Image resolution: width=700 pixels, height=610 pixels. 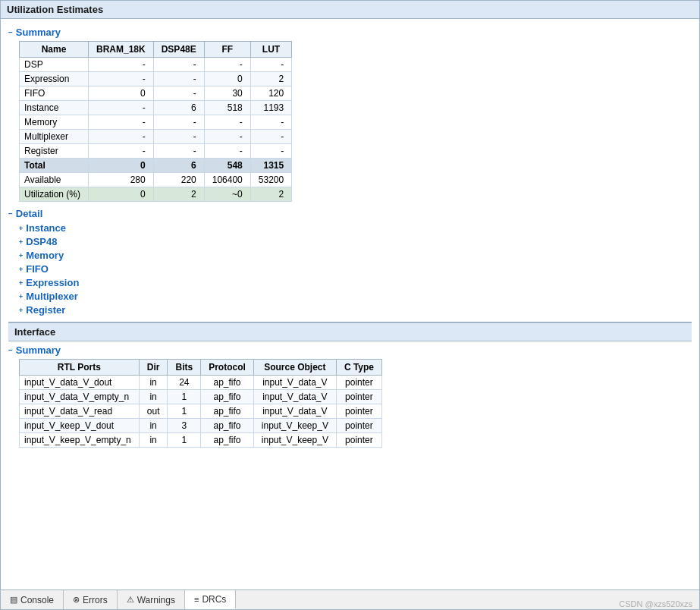 I want to click on detail-item-label: Expression, so click(x=52, y=282).